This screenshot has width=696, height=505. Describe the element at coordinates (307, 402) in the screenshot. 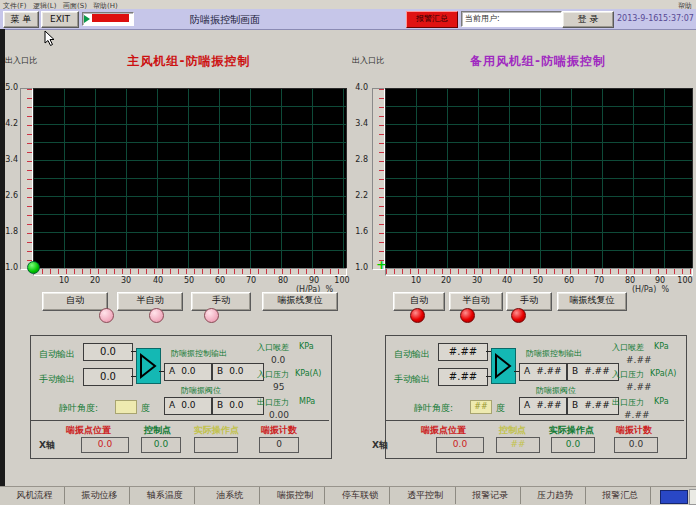

I see `outlet-pressure-unit: MPa` at that location.